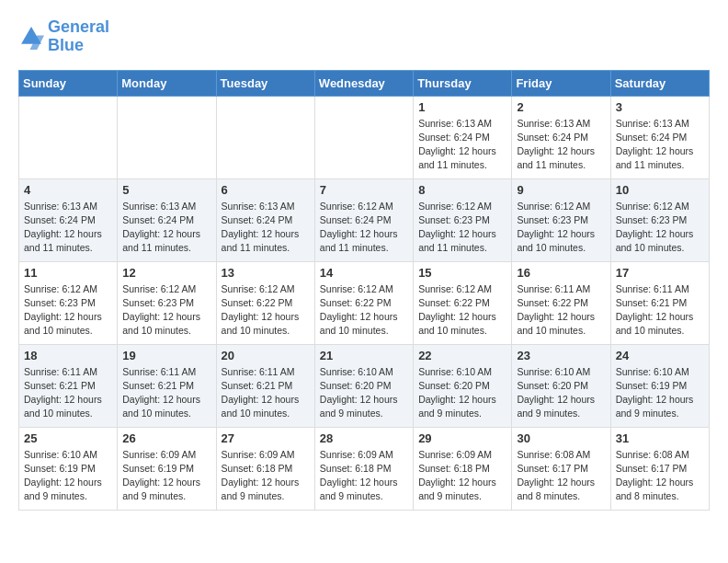  I want to click on calendar-cell: 1Sunrise: 6:13 AM Sunset: 6:24 PM Daylig…, so click(463, 137).